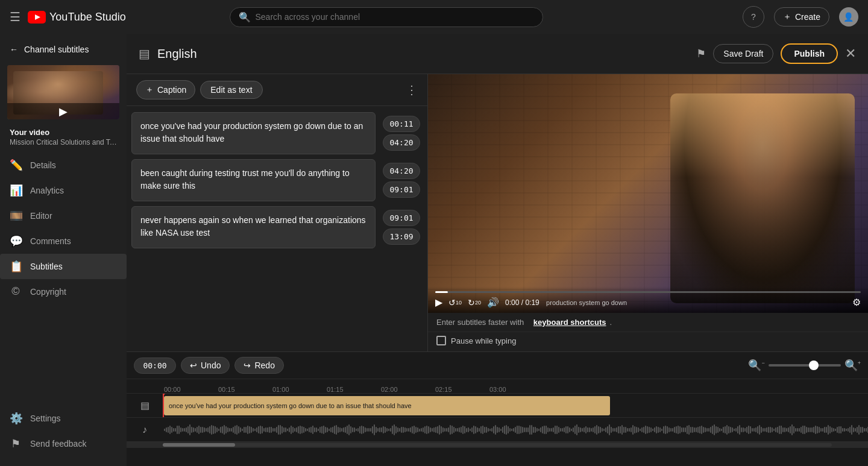  What do you see at coordinates (441, 341) in the screenshot?
I see `pause-while-typing-checkbox` at bounding box center [441, 341].